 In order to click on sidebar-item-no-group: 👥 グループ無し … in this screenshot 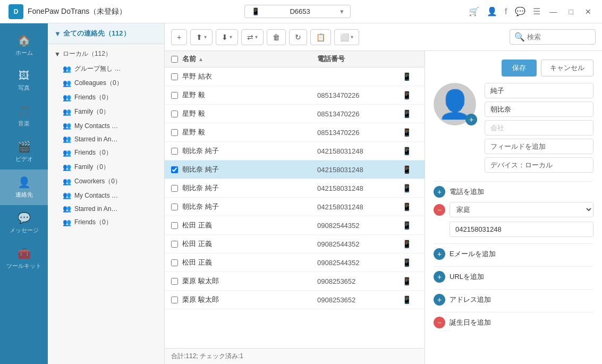, I will do `click(106, 69)`.